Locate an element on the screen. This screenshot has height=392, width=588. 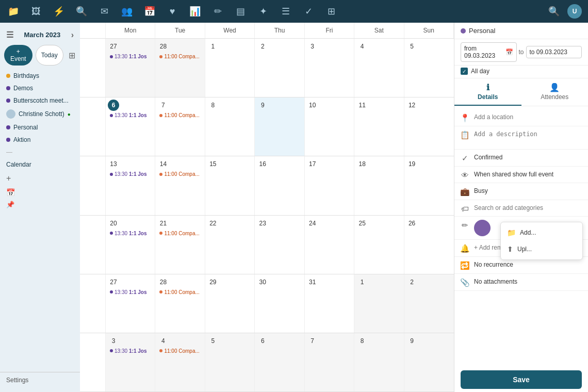
layers-icon: ▤ is located at coordinates (240, 11).